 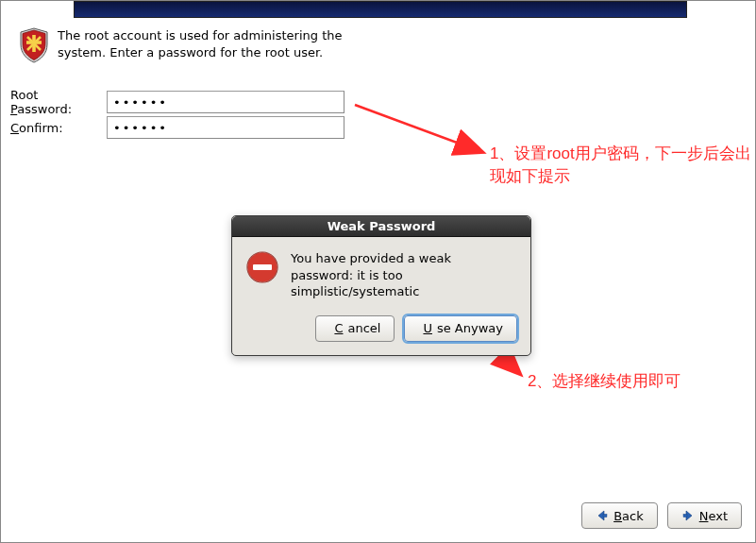 What do you see at coordinates (381, 227) in the screenshot?
I see `dialog-title: Weak Password` at bounding box center [381, 227].